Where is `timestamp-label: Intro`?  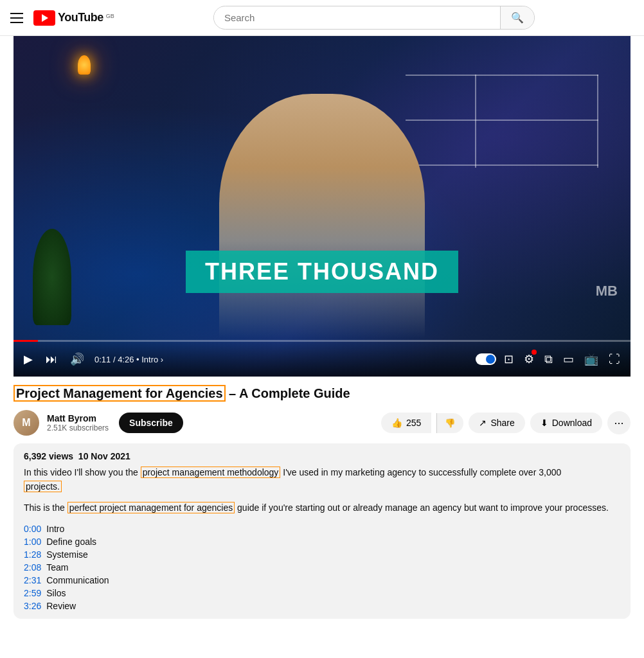 timestamp-label: Intro is located at coordinates (55, 529).